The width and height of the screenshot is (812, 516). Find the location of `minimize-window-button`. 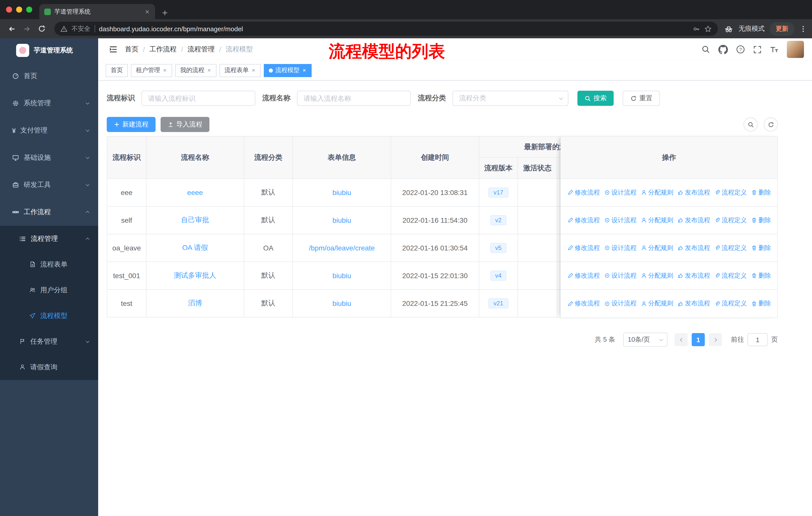

minimize-window-button is located at coordinates (19, 9).